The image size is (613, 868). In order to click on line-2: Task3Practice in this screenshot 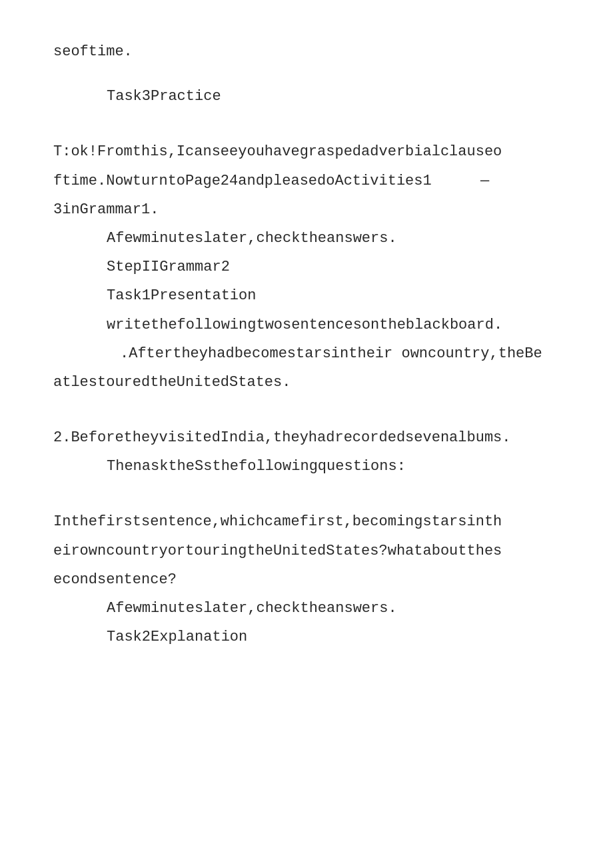, I will do `click(306, 96)`.